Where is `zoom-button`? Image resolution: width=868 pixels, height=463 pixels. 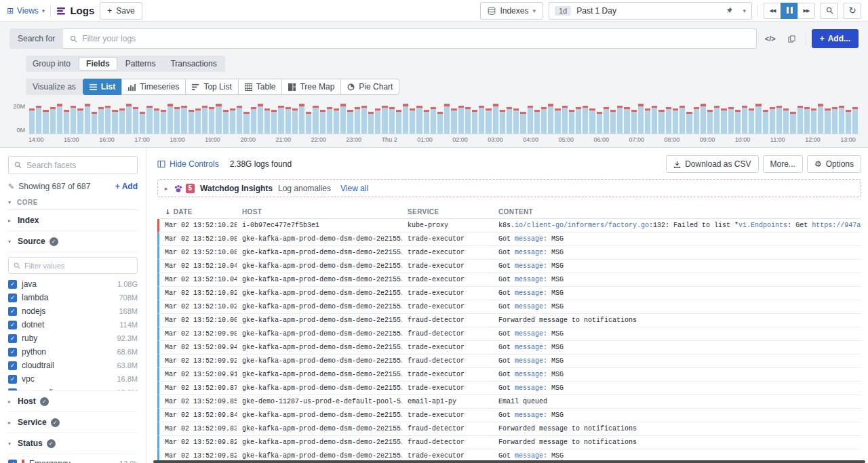
zoom-button is located at coordinates (829, 11).